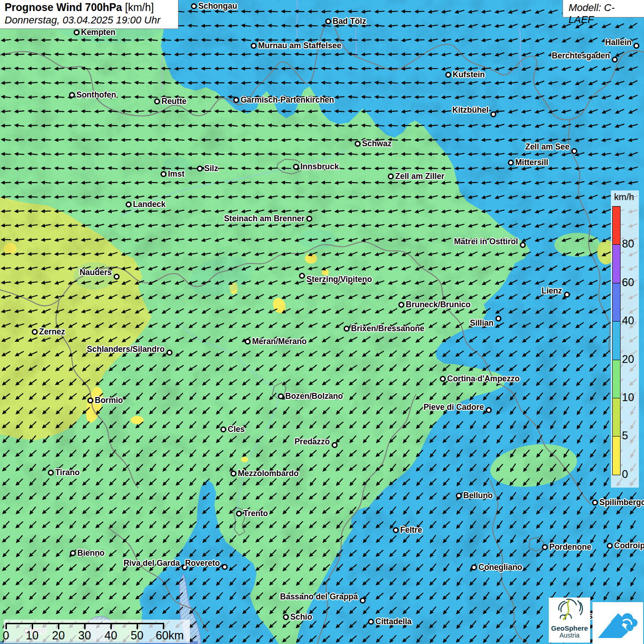 The image size is (644, 644). I want to click on scalebar-label: 30, so click(85, 636).